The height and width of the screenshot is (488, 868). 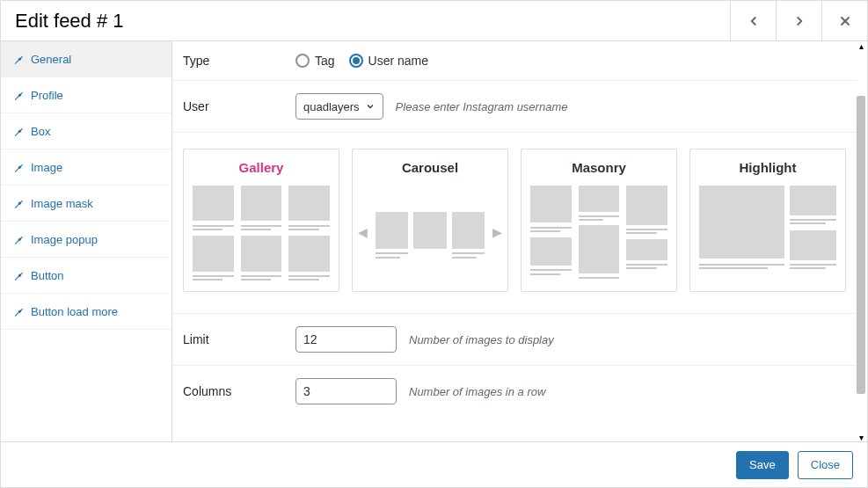 I want to click on limit-hint: Number of images to display, so click(x=482, y=339).